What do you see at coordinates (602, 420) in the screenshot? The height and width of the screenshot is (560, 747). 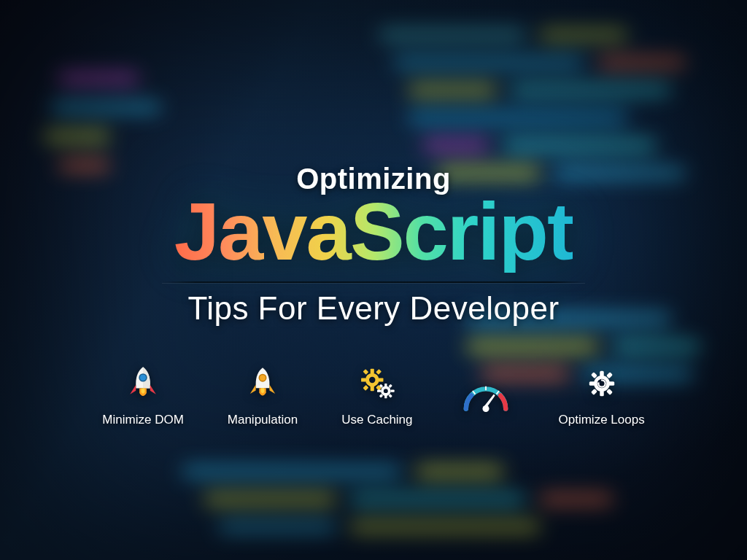 I see `tip-label: Optimize Loops` at bounding box center [602, 420].